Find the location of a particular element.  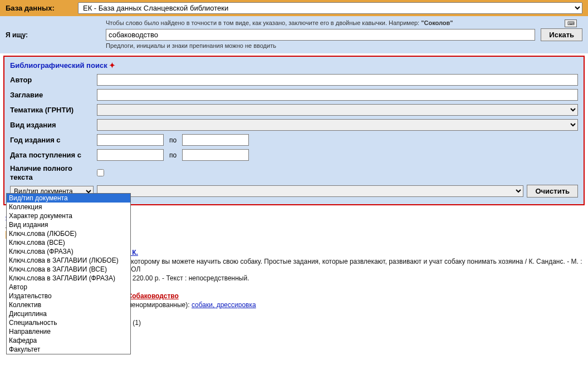

input-author is located at coordinates (337, 80).